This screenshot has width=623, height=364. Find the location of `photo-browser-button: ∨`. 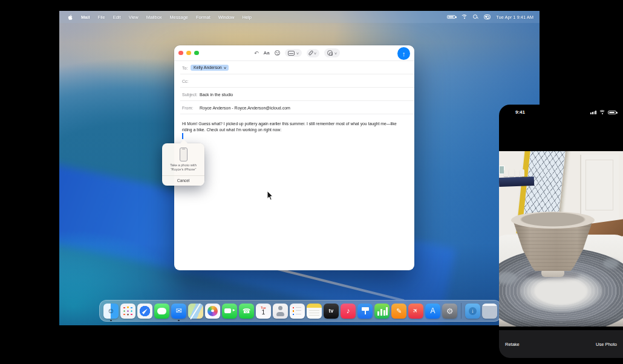

photo-browser-button: ∨ is located at coordinates (293, 53).